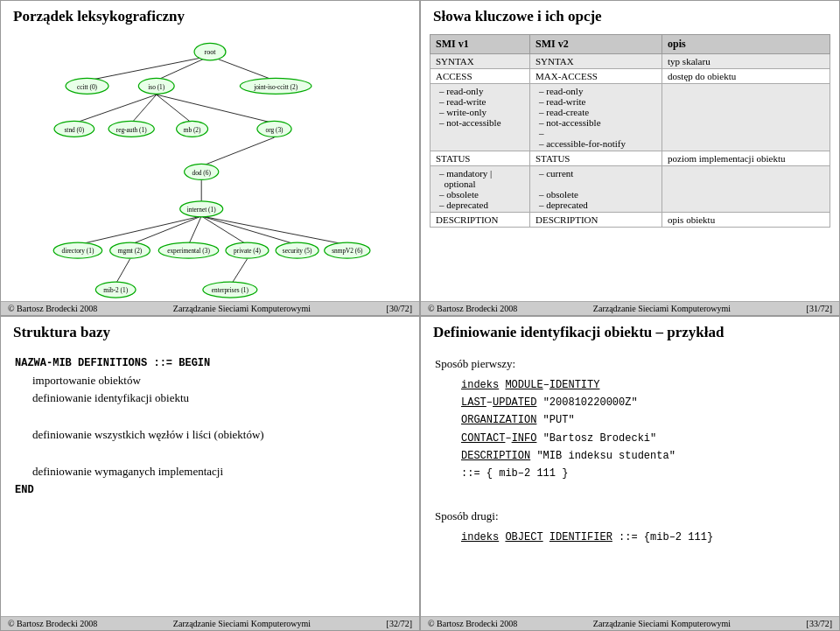  Describe the element at coordinates (746, 77) in the screenshot. I see `cell-access-opis: dostęp do obiektu` at that location.